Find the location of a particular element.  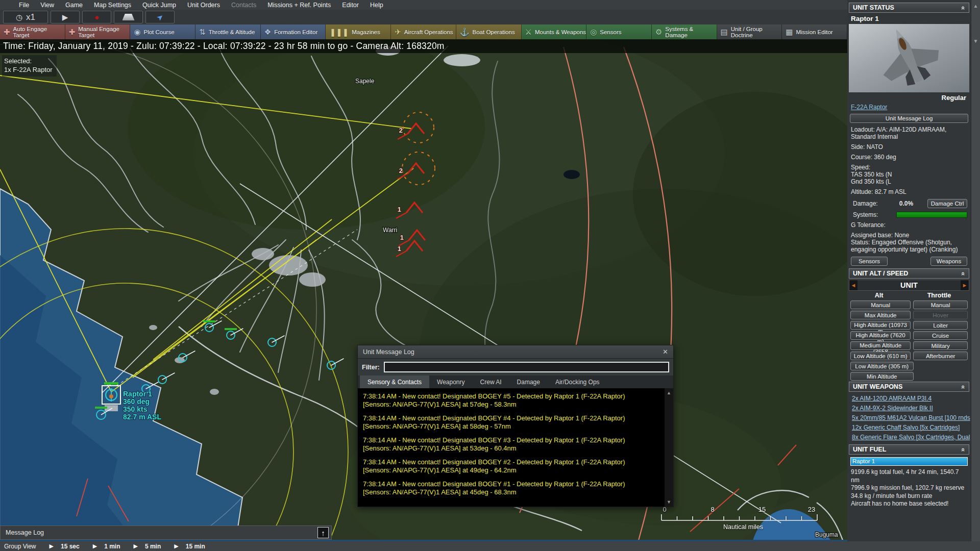

manual-engage-target-button: ✚Manual Engage Target is located at coordinates (98, 32).